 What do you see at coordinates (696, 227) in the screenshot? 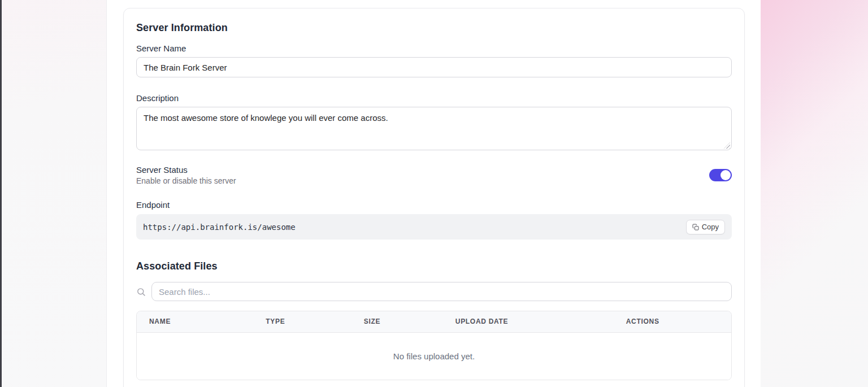
I see `copy-icon` at bounding box center [696, 227].